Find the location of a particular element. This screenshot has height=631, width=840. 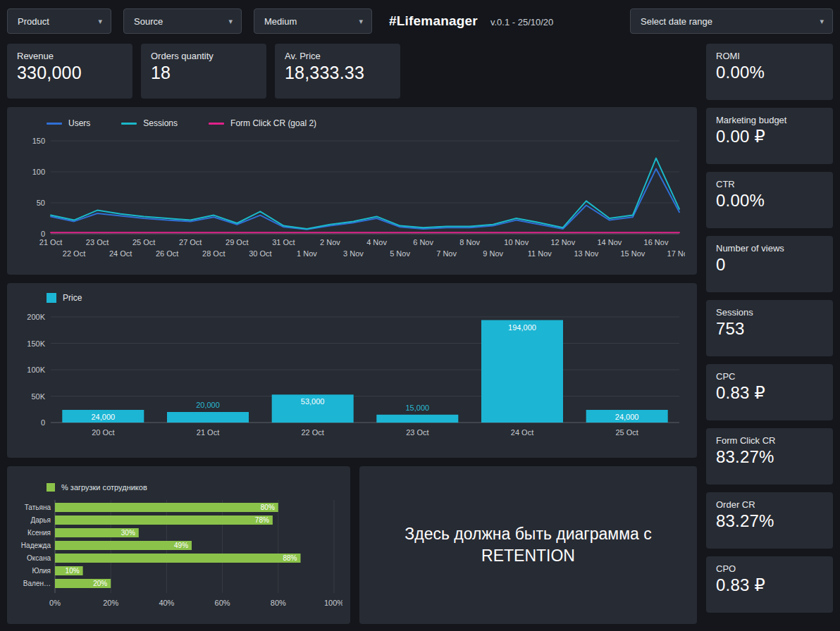

card-value: 0 is located at coordinates (770, 265).